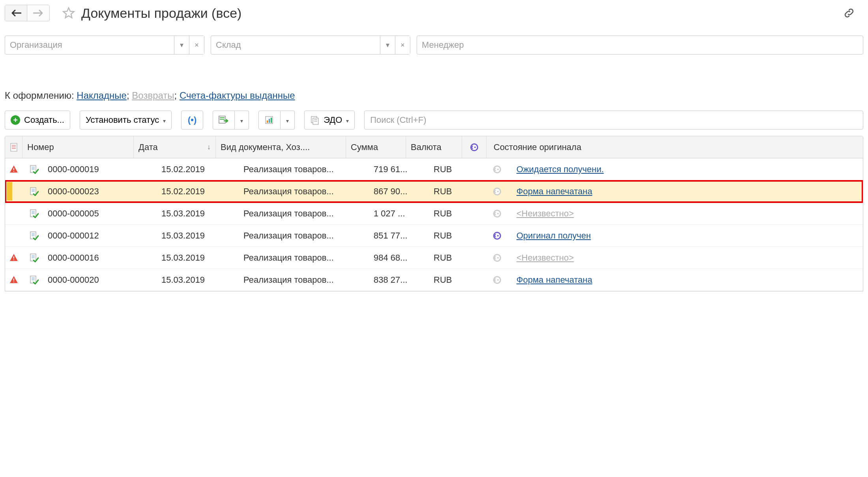 The height and width of the screenshot is (477, 868). Describe the element at coordinates (38, 13) in the screenshot. I see `arrow-right-icon` at that location.